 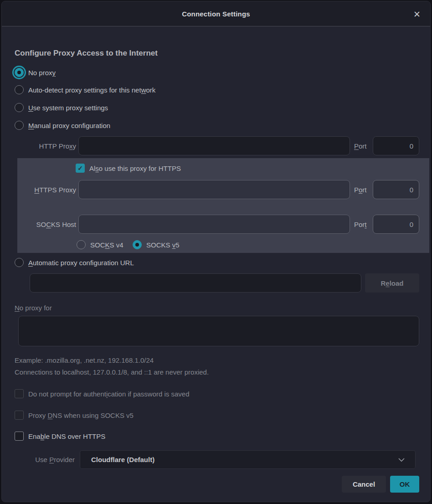 What do you see at coordinates (102, 394) in the screenshot?
I see `no-prompt-auth-row: Do not prompt for authentication if pass…` at bounding box center [102, 394].